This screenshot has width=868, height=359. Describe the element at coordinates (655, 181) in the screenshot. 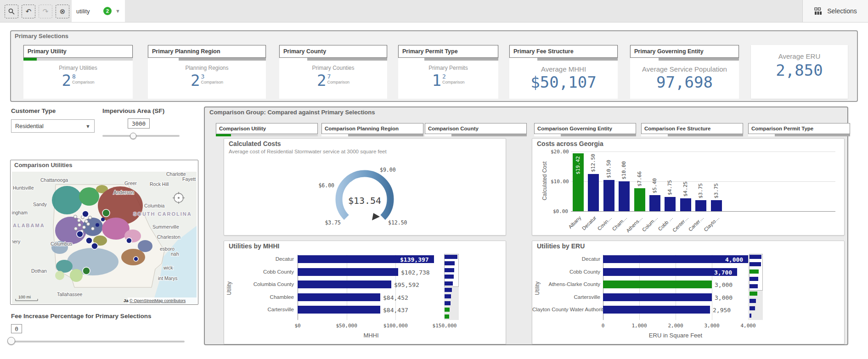

I see `bar-Colum…: $5.40` at that location.